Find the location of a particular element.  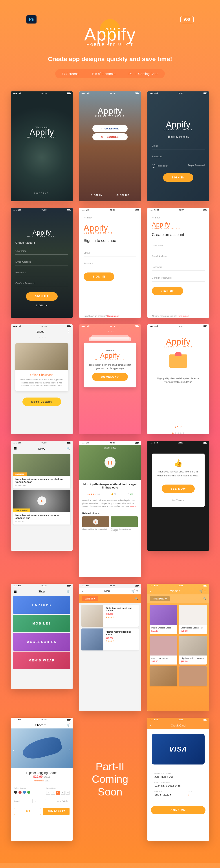

product-card: Purple Shotless Dress$55.00 is located at coordinates (163, 619).